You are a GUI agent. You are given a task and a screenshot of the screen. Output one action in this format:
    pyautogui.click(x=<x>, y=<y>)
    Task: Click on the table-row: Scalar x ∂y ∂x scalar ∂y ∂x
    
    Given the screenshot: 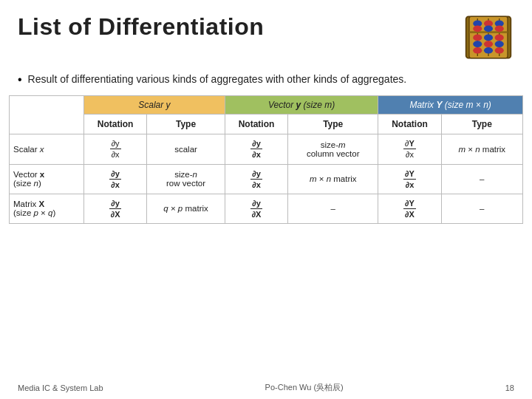 What is the action you would take?
    pyautogui.click(x=266, y=149)
    